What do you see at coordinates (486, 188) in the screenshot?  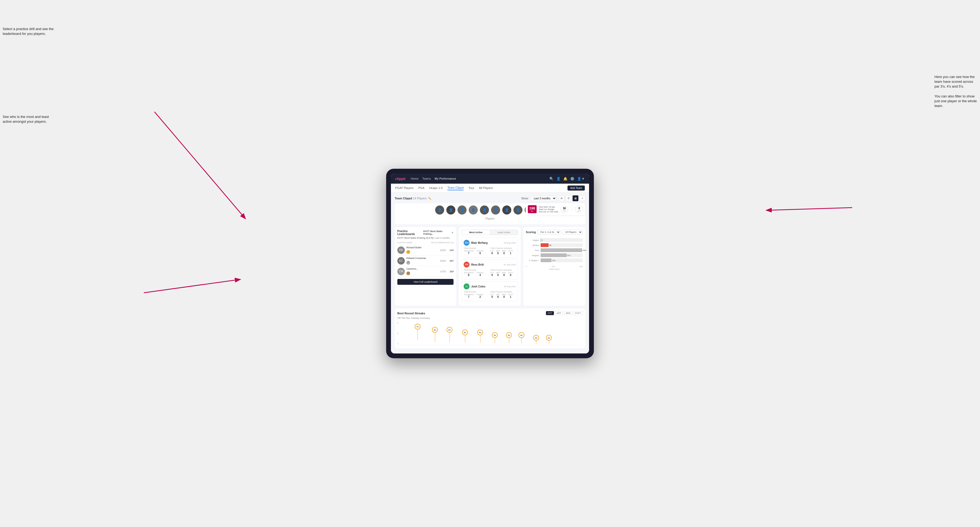 I see `subnav-all-players: All Players` at bounding box center [486, 188].